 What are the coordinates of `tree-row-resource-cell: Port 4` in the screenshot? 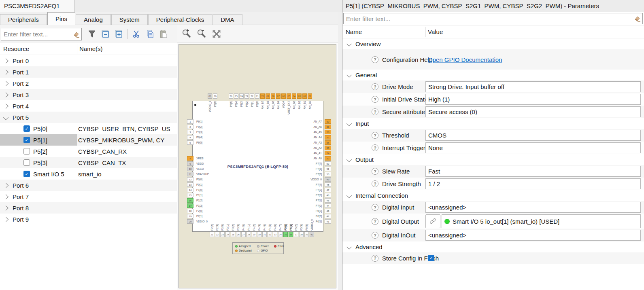 It's located at (38, 106).